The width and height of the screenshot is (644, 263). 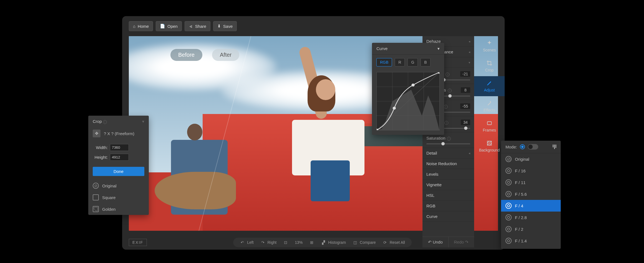 What do you see at coordinates (269, 242) in the screenshot?
I see `rotate-right-button: ↷Right` at bounding box center [269, 242].